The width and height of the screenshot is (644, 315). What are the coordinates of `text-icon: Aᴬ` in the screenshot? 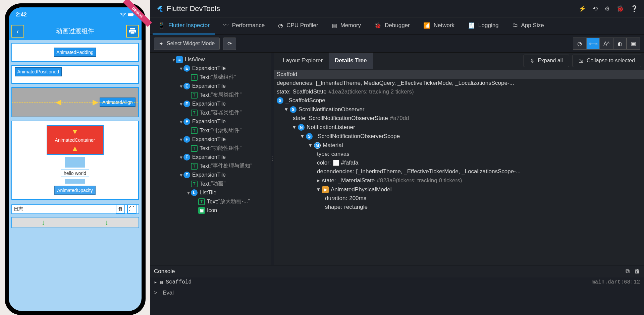 It's located at (606, 44).